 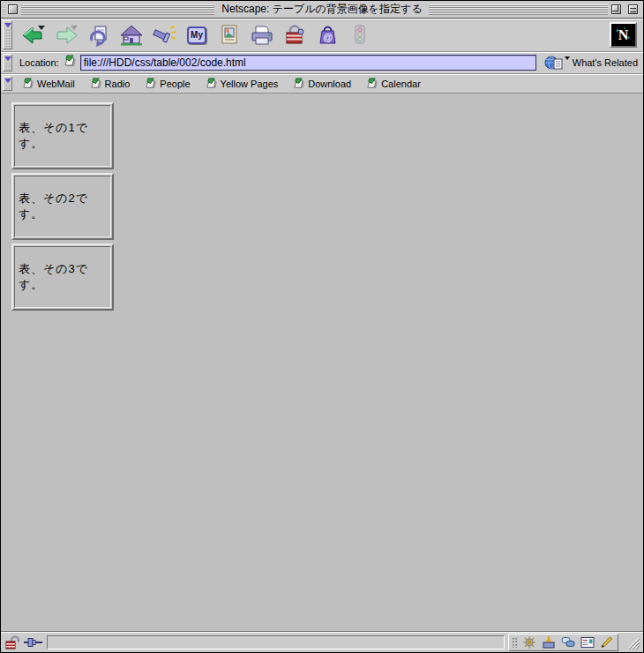 What do you see at coordinates (529, 642) in the screenshot?
I see `navigator-wheel-icon` at bounding box center [529, 642].